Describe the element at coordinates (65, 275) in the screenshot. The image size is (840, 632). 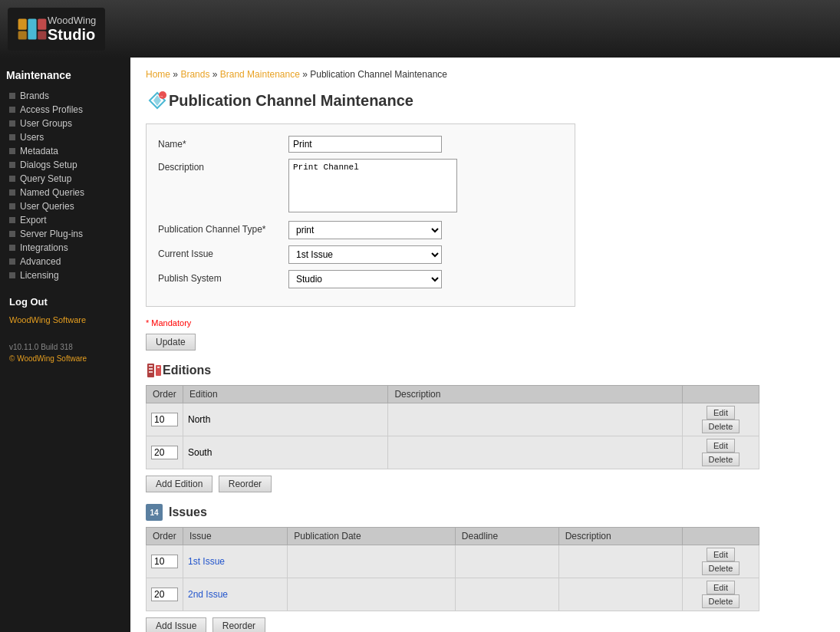
I see `sidebar-item-licensing: Licensing` at that location.